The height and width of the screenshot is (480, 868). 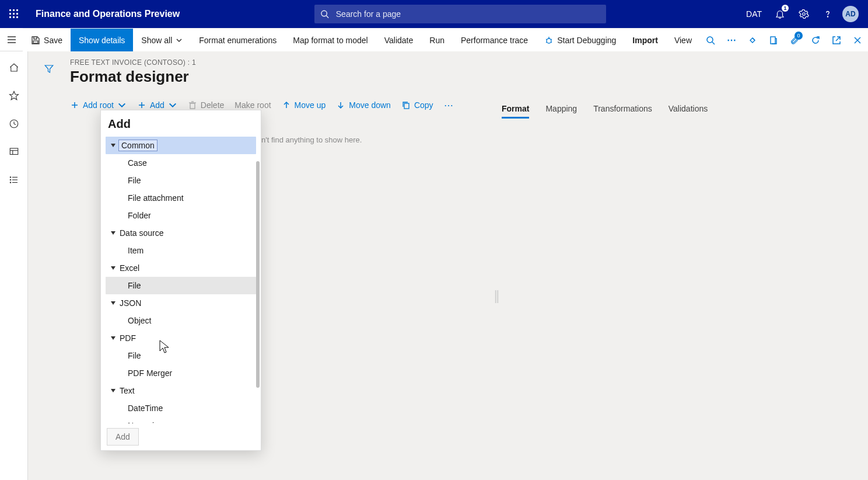 What do you see at coordinates (418, 105) in the screenshot?
I see `copy-button: Copy` at bounding box center [418, 105].